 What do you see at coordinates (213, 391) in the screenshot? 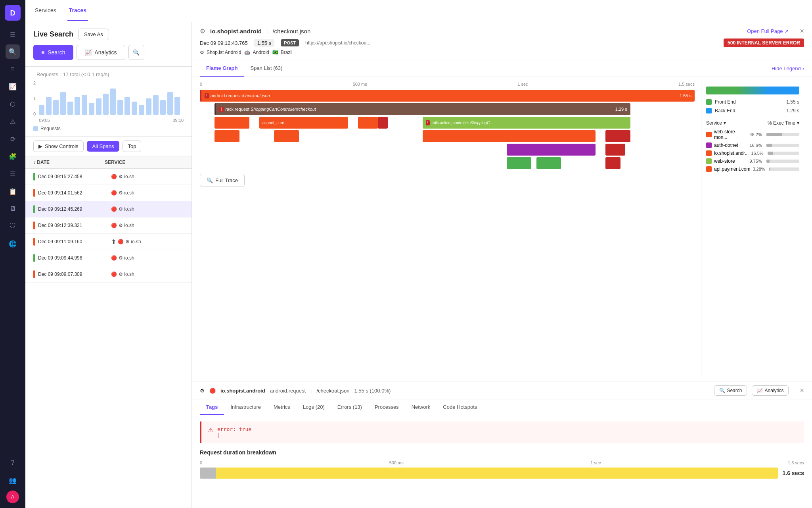
I see `bottom-error-icon: 🔴` at bounding box center [213, 391].